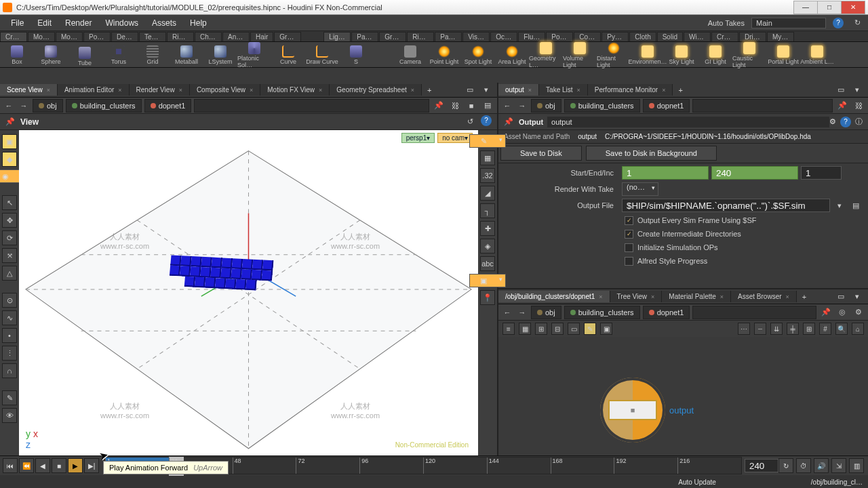  What do you see at coordinates (365, 37) in the screenshot?
I see `shelf-tab: Part…` at bounding box center [365, 37].